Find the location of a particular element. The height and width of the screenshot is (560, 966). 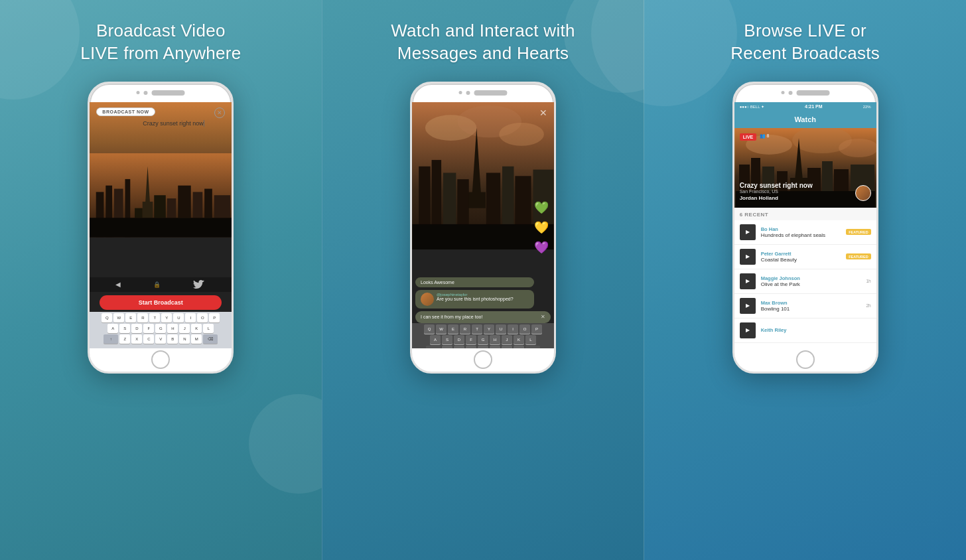

back-icon: ◀ is located at coordinates (118, 284).